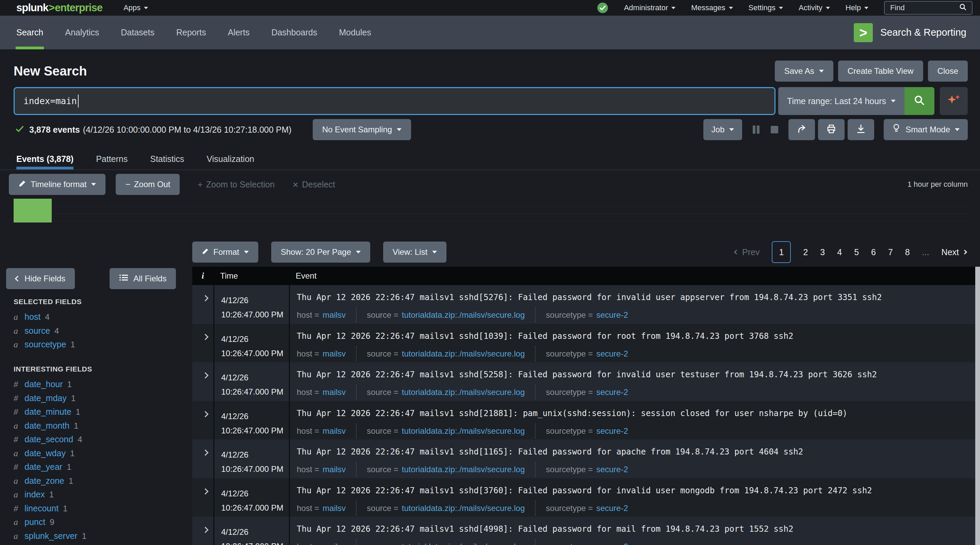 The height and width of the screenshot is (545, 980). What do you see at coordinates (45, 159) in the screenshot?
I see `tab-events: Events (3,878)` at bounding box center [45, 159].